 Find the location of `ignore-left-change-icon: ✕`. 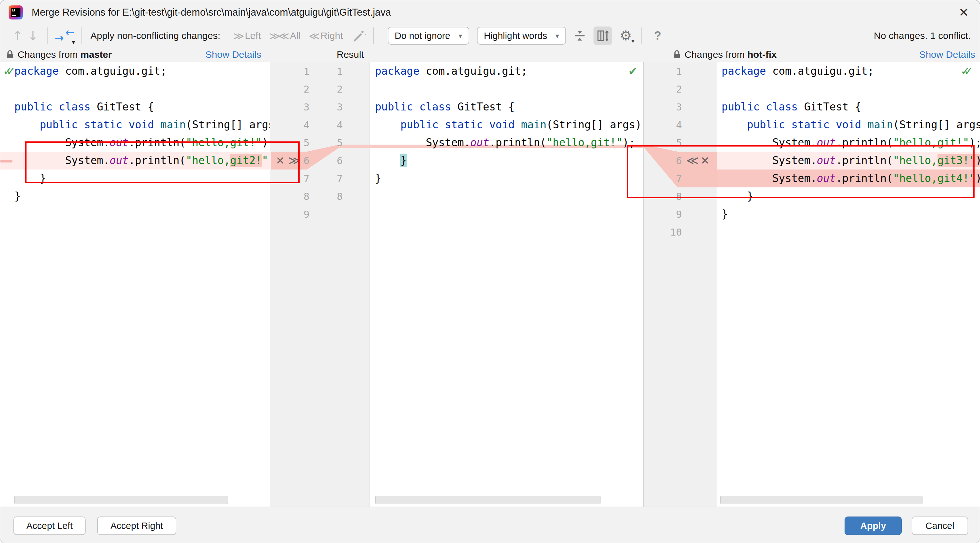

ignore-left-change-icon: ✕ is located at coordinates (280, 160).